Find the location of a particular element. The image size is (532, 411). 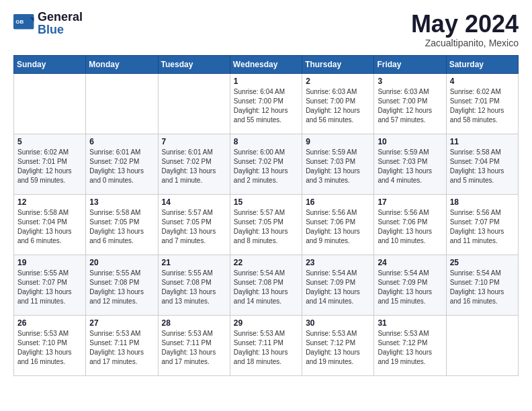

col-header-thursday: Thursday is located at coordinates (339, 64).